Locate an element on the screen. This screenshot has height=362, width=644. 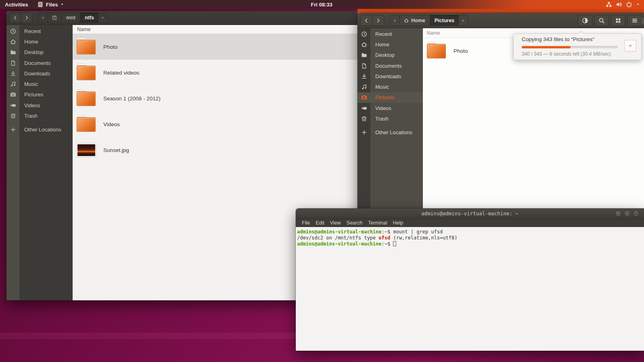
sidebar-item-label: Desktop is located at coordinates (385, 55).